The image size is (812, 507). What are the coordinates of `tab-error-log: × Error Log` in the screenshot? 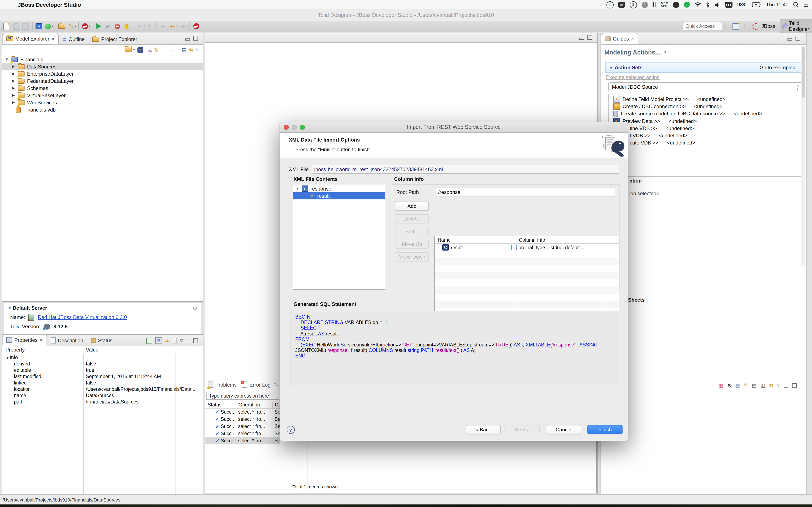 It's located at (256, 385).